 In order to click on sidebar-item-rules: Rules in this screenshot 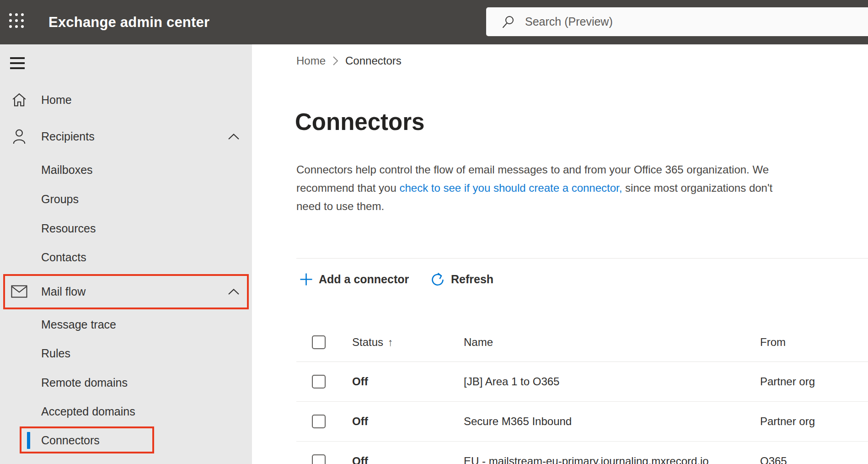, I will do `click(126, 353)`.